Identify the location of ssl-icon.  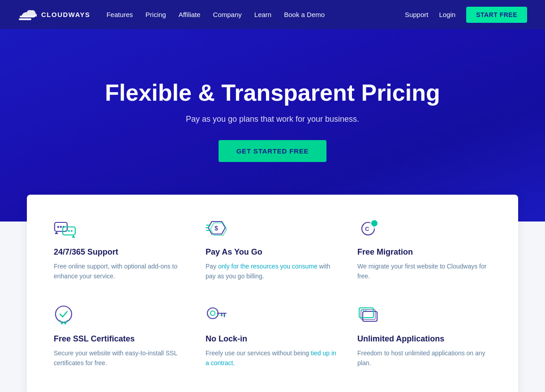
(65, 315).